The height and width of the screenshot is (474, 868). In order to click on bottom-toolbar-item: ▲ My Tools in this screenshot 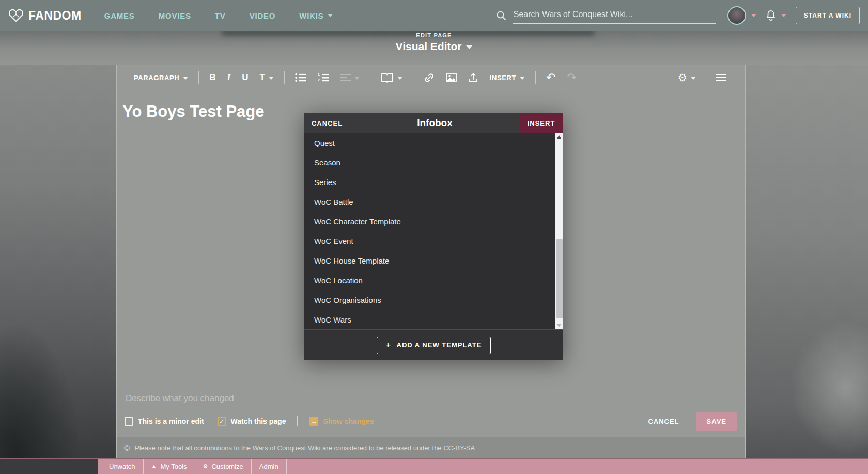, I will do `click(169, 466)`.